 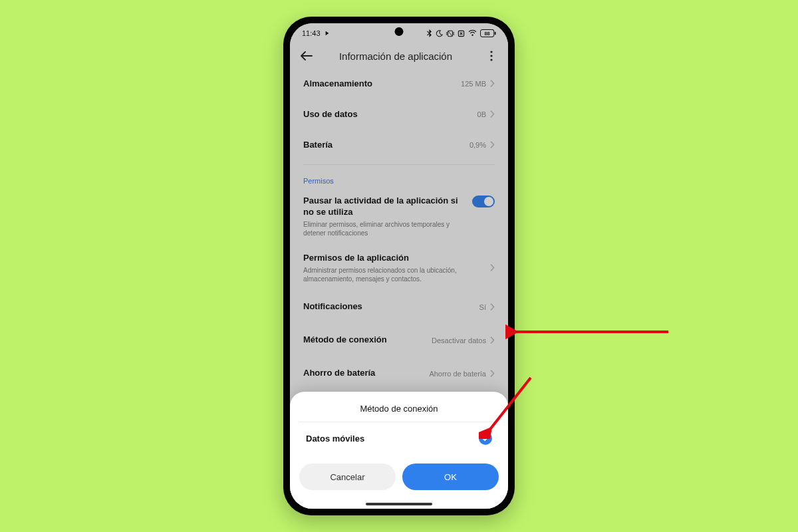 I want to click on row-label: Método de conexión, so click(x=345, y=340).